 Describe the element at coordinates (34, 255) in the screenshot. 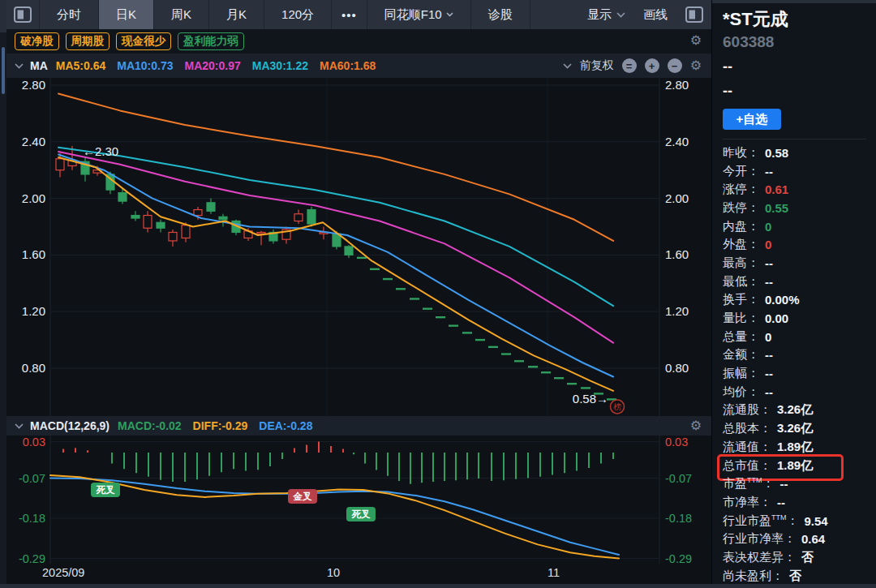

I see `svg-text: 1.60` at that location.